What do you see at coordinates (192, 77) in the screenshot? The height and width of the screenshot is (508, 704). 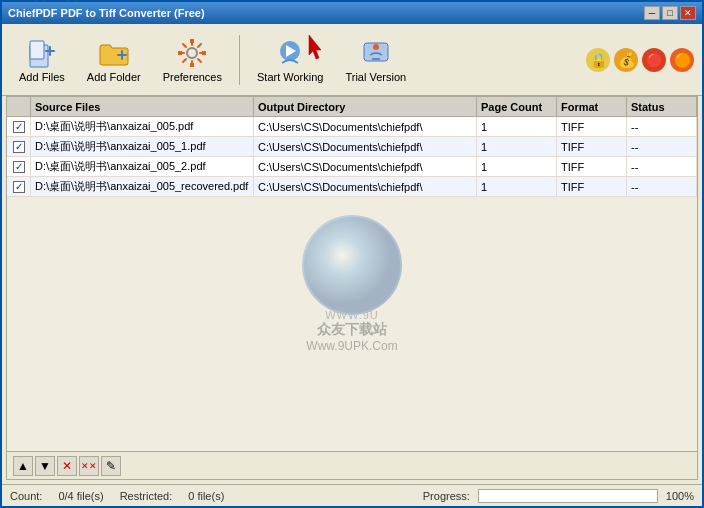 I see `preferences-label: Preferences` at bounding box center [192, 77].